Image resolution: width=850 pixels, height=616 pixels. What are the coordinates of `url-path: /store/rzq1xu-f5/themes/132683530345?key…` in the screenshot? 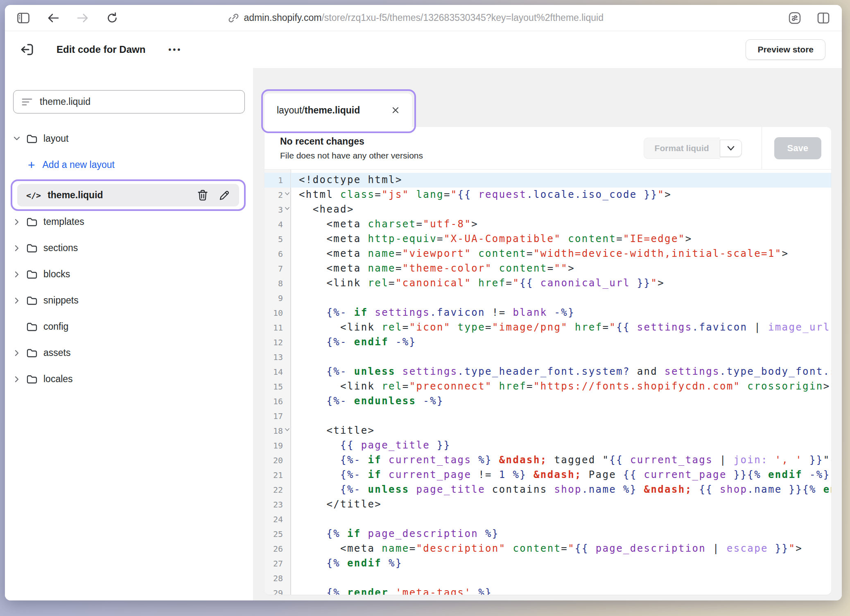 It's located at (463, 18).